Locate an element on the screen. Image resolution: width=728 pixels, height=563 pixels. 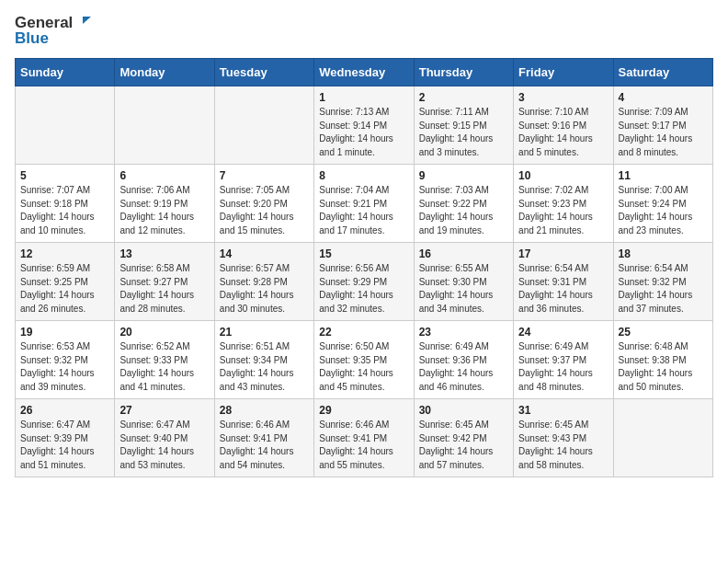
calendar-cell: 10Sunrise: 7:02 AM Sunset: 9:23 PM Dayli… is located at coordinates (563, 204).